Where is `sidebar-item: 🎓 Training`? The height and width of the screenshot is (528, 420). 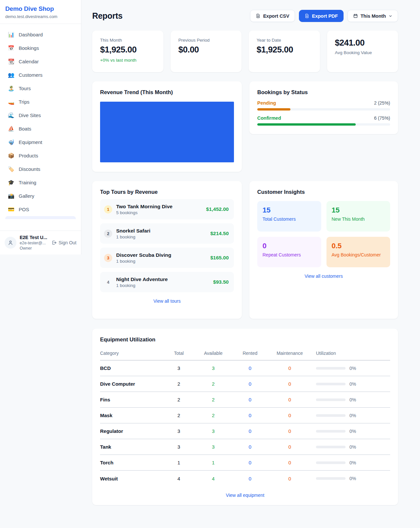
sidebar-item: 🎓 Training is located at coordinates (41, 182).